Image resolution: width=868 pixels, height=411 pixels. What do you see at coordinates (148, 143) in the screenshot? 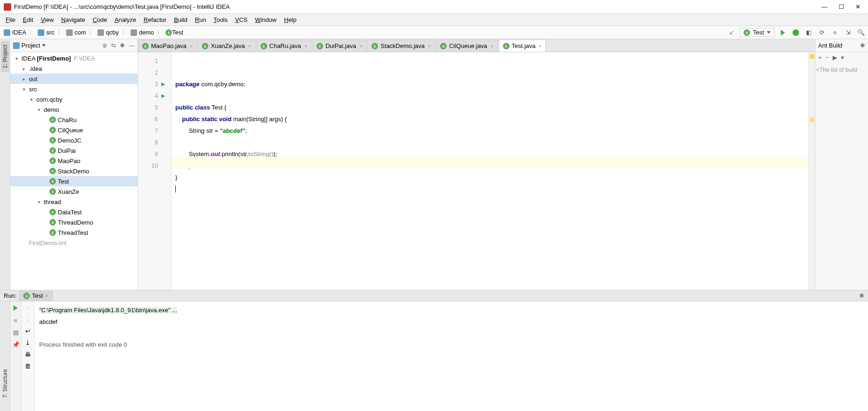
I see `line-number: 8` at bounding box center [148, 143].